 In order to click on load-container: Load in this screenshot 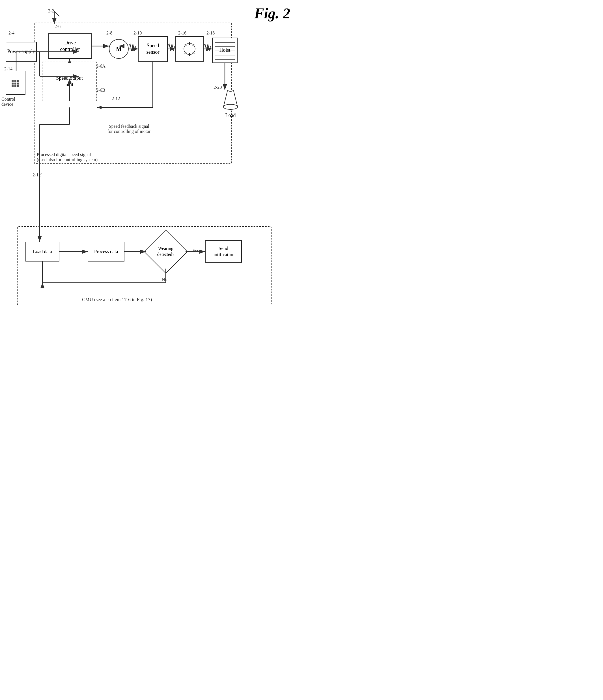, I will do `click(231, 104)`.